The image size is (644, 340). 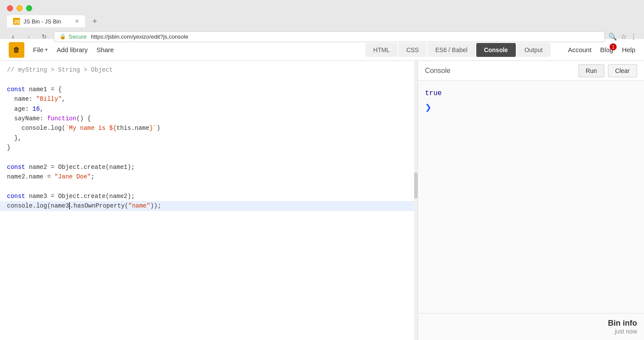 What do you see at coordinates (46, 21) in the screenshot?
I see `browser-tab: JS JS Bin - JS Bin ✕` at bounding box center [46, 21].